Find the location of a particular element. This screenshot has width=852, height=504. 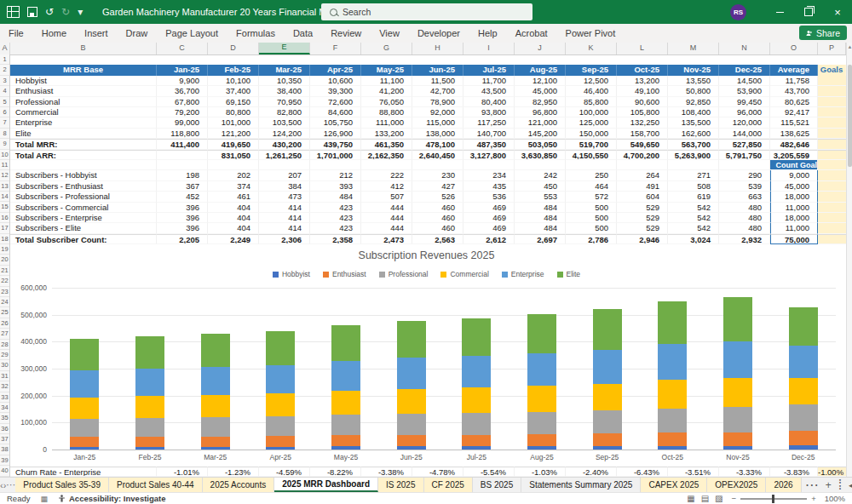

save-icon is located at coordinates (32, 12).